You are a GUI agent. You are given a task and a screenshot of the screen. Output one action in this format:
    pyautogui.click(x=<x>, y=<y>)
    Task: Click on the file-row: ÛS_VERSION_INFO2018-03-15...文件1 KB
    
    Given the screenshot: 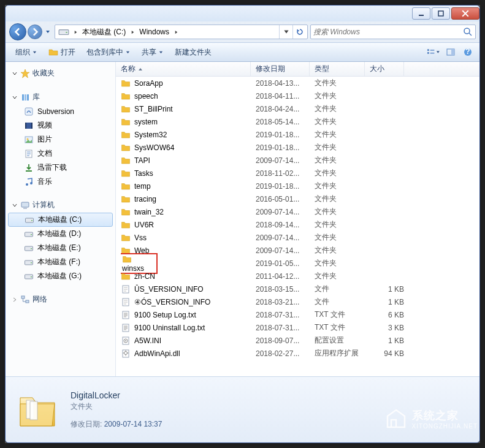 What is the action you would take?
    pyautogui.click(x=298, y=289)
    